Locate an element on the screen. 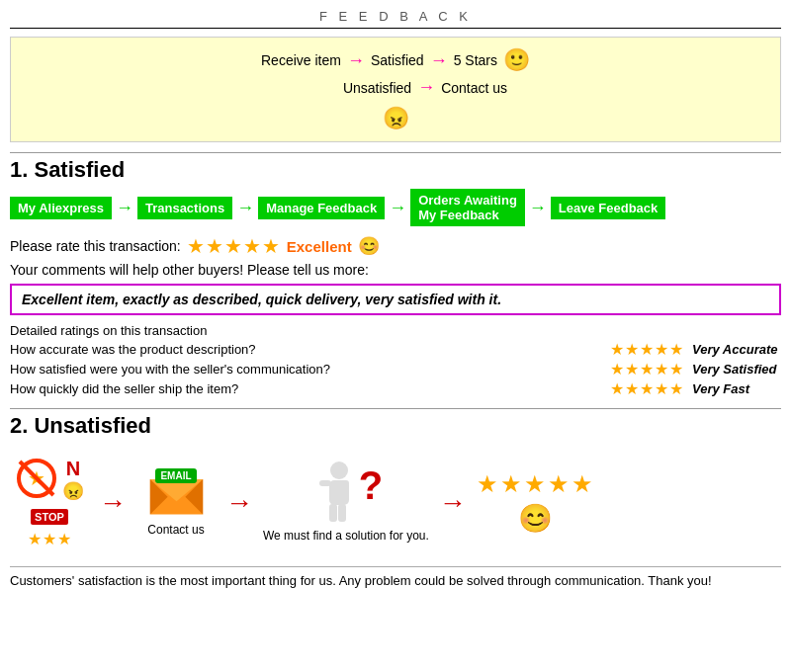 Image resolution: width=791 pixels, height=672 pixels. nav-item-manage-feedback: Manage Feedback is located at coordinates (321, 208).